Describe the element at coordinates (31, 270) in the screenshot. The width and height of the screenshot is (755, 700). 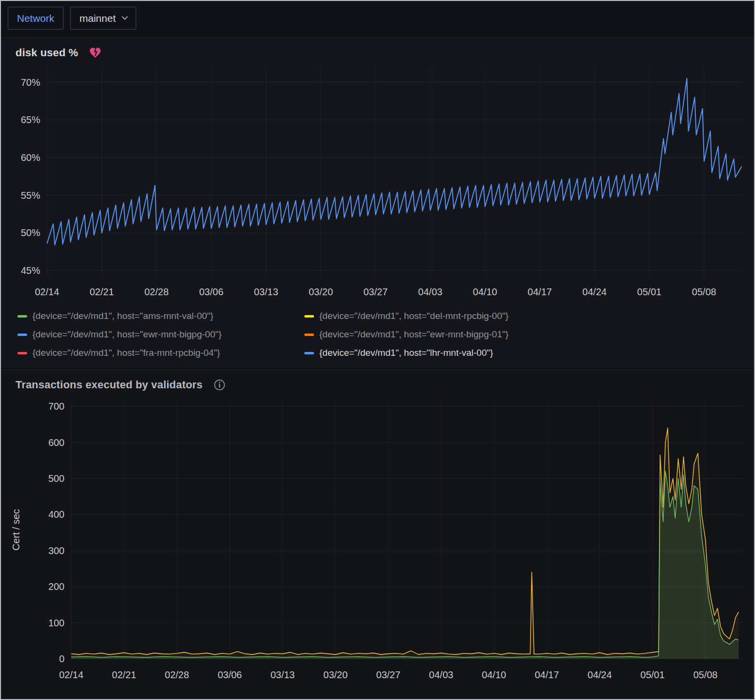
I see `y-tick-label: 45%` at that location.